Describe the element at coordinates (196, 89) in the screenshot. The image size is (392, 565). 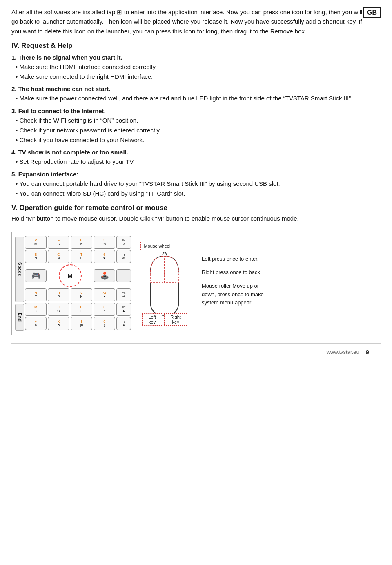
I see `item2-title: 2. The host machine can not start.` at that location.